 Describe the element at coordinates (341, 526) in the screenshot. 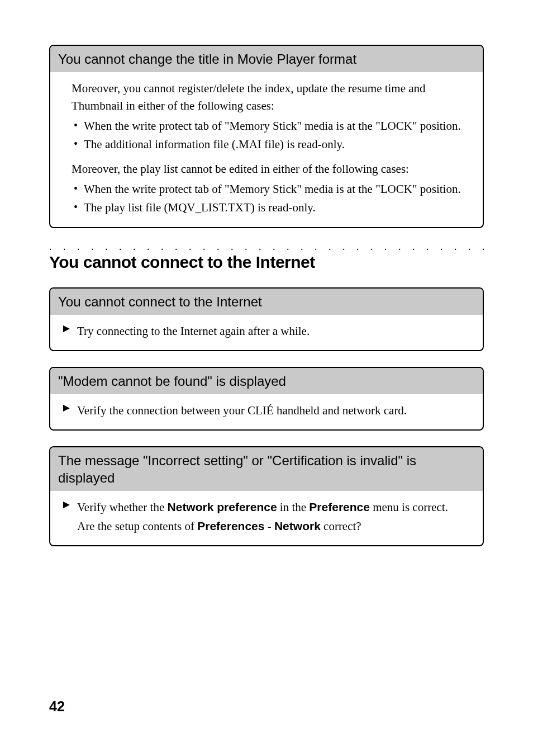

I see `text-fragment: correct?` at that location.